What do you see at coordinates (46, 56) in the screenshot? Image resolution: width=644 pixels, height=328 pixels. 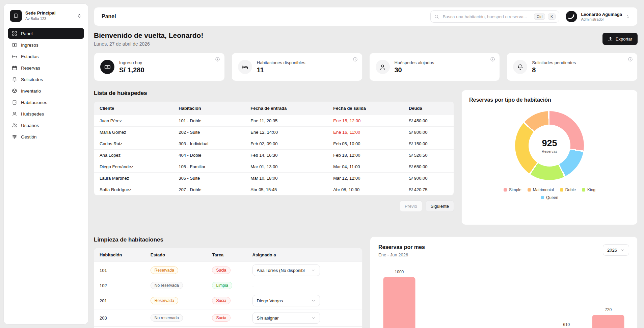 I see `sidebar-item-estadias: Estadías` at bounding box center [46, 56].